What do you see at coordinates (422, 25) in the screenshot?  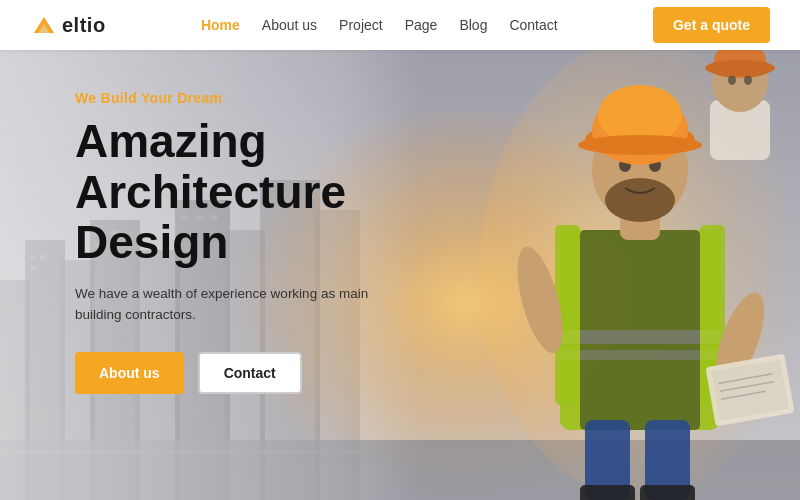 I see `nav-item-page: Page` at bounding box center [422, 25].